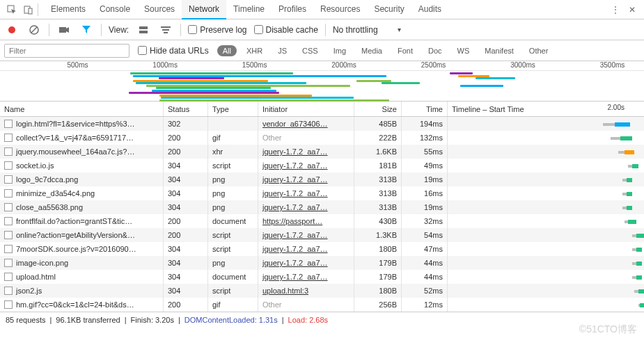  Describe the element at coordinates (322, 207) in the screenshot. I see `table-row: close_aa55638.png304pngjquery-1.7.2_aa7……` at that location.